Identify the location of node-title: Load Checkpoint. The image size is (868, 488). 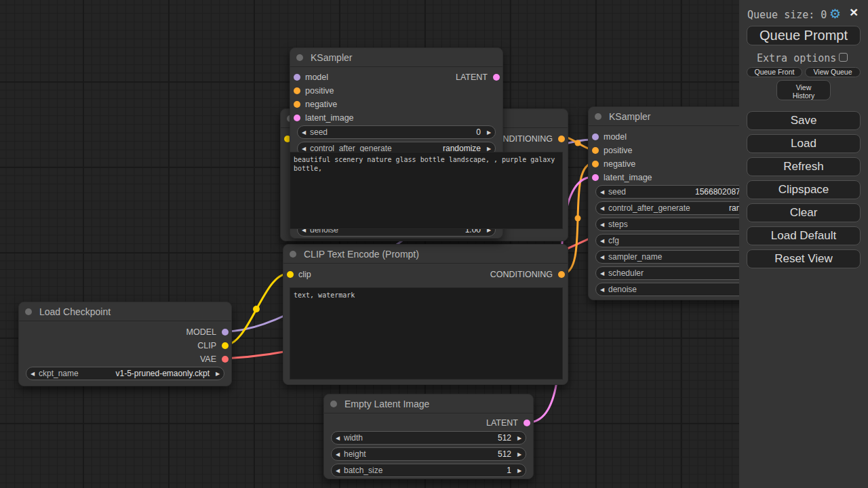
(125, 312).